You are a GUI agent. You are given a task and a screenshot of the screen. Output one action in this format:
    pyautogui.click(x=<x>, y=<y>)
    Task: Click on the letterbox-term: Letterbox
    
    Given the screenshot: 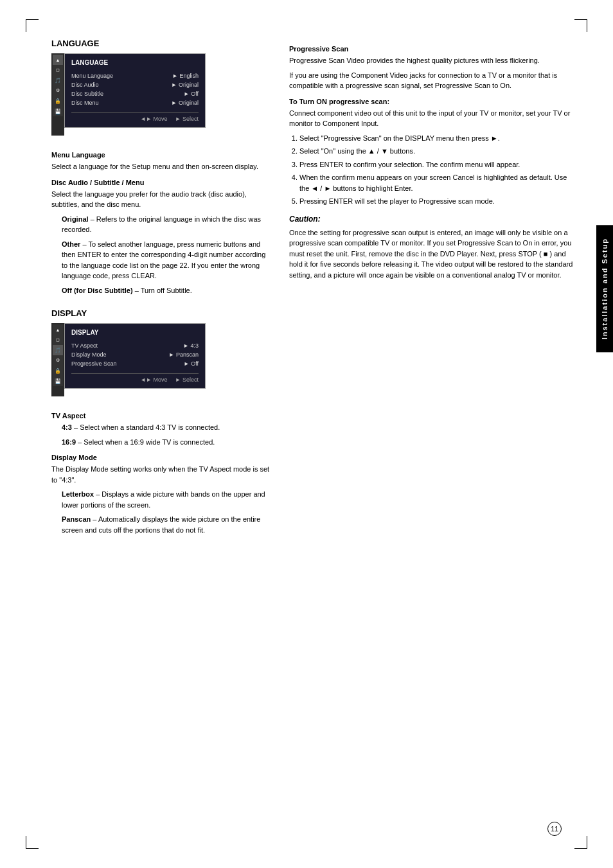 What is the action you would take?
    pyautogui.click(x=78, y=494)
    